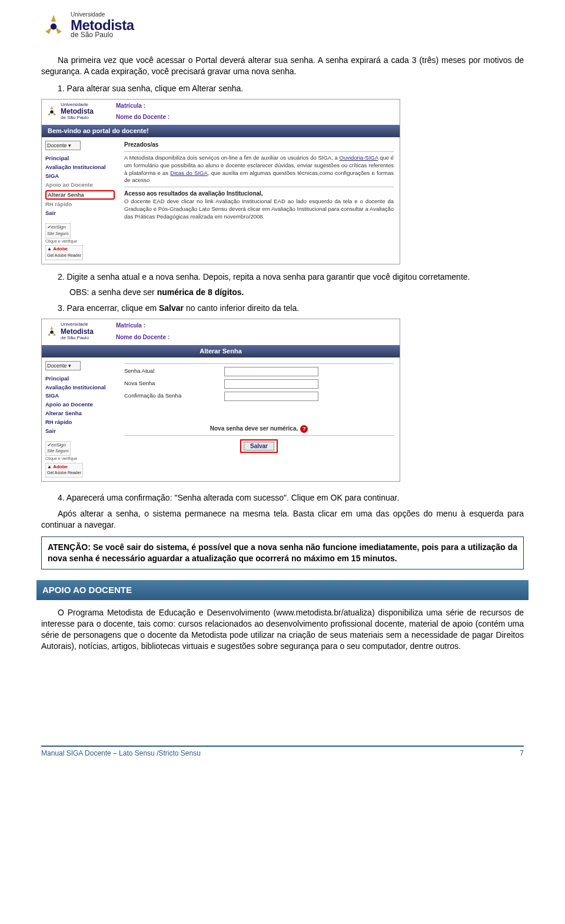  What do you see at coordinates (80, 388) in the screenshot?
I see `ss2-nav-avaliacao: Avaliação Institucional` at bounding box center [80, 388].